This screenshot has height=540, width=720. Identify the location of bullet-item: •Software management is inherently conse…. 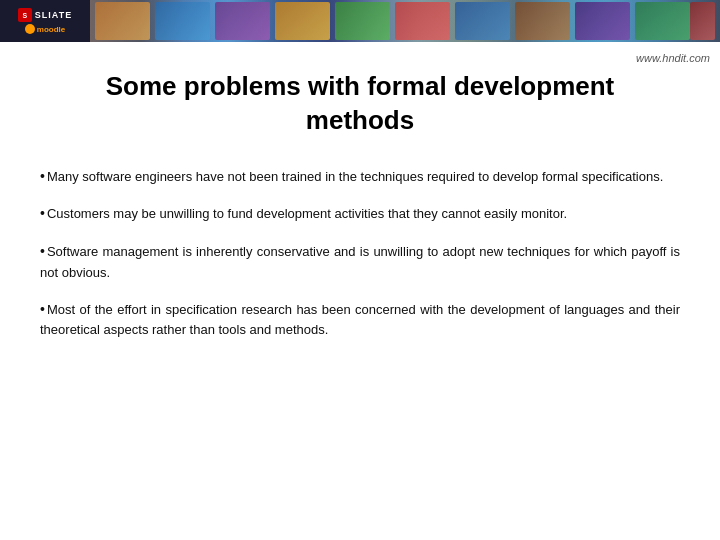
(360, 262).